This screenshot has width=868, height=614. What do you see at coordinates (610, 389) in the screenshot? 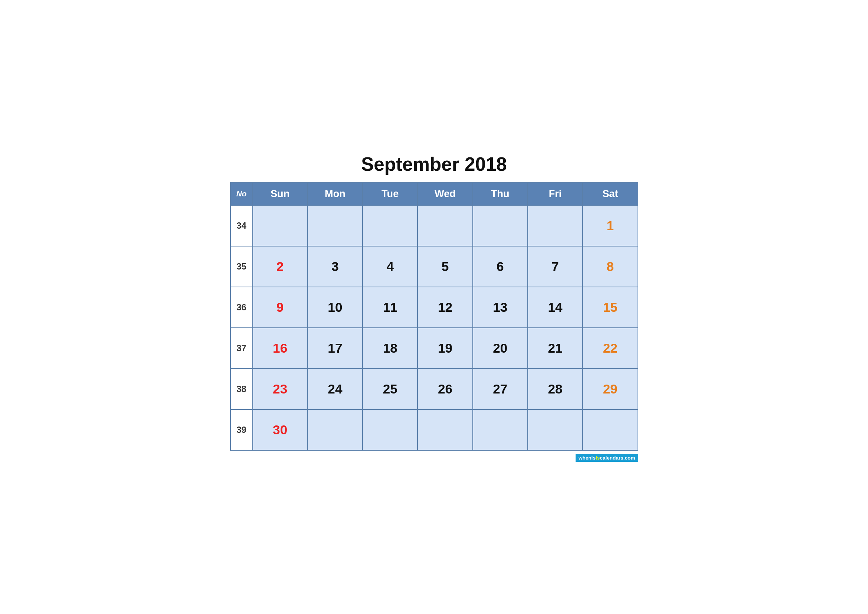
I see `day-cell: 29` at bounding box center [610, 389].